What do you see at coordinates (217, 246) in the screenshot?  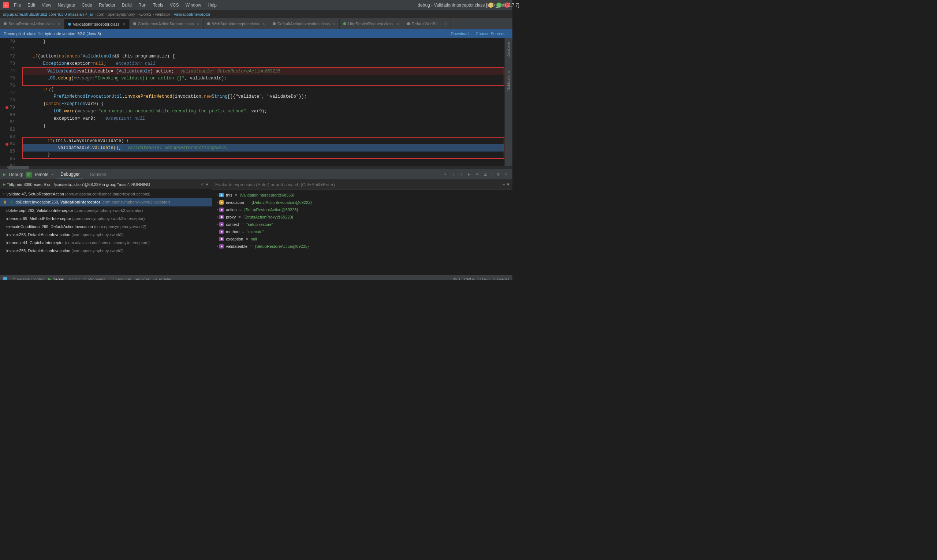 I see `var-validateable-arrow: ›` at bounding box center [217, 246].